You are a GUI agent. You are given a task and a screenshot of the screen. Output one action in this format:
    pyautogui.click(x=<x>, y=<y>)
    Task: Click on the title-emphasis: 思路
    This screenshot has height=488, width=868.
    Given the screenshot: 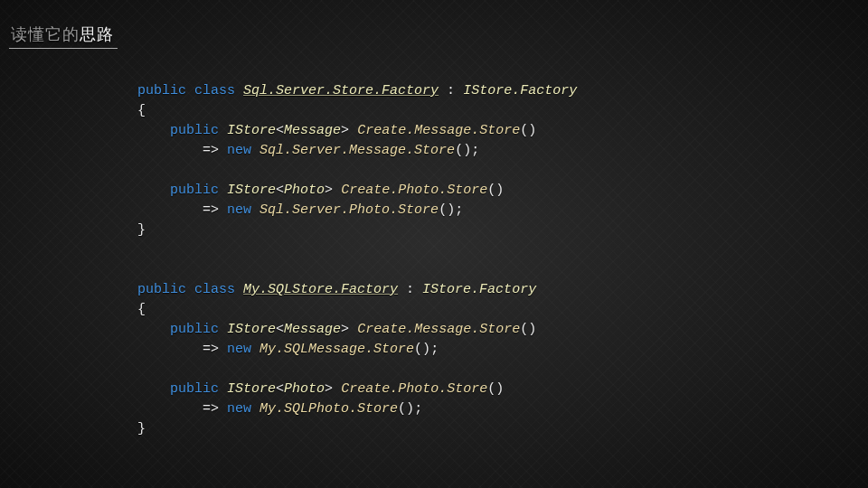 What is the action you would take?
    pyautogui.click(x=97, y=34)
    